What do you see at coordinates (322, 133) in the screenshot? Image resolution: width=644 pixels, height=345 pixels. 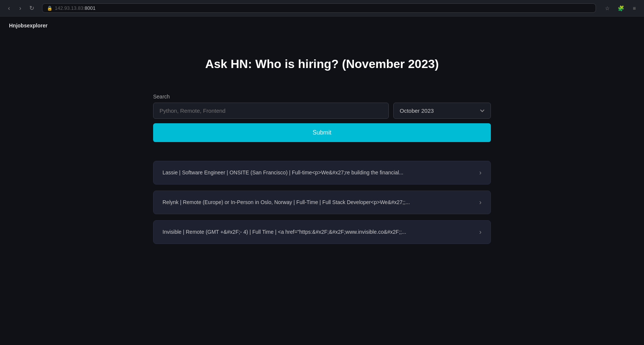 I see `submit-button: Submit` at bounding box center [322, 133].